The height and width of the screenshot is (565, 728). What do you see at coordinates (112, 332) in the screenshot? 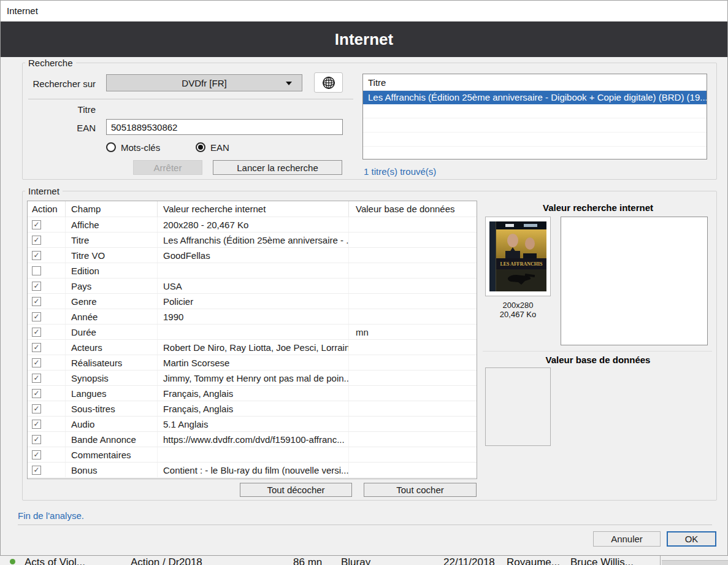
I see `field-name-cell: Durée` at bounding box center [112, 332].